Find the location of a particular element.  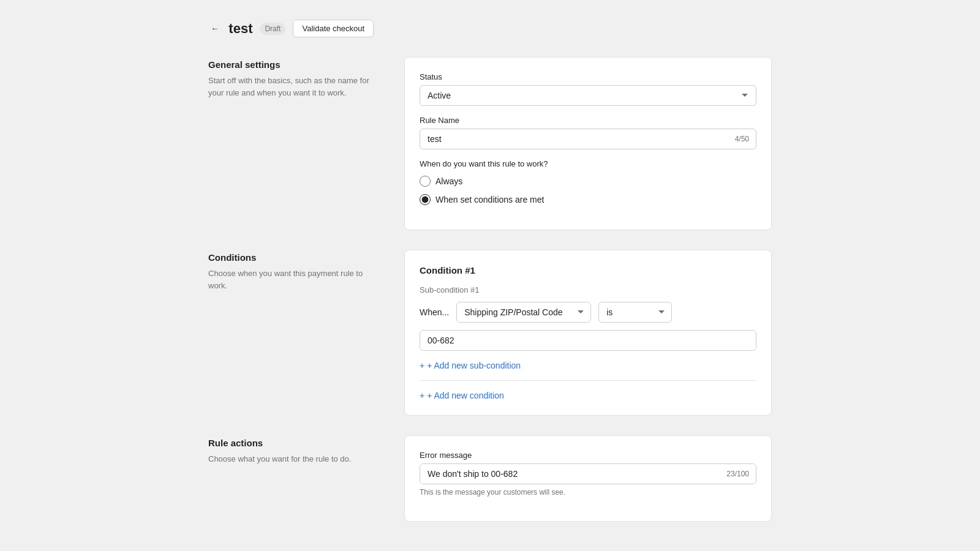

radio-always-option: Always is located at coordinates (588, 181).